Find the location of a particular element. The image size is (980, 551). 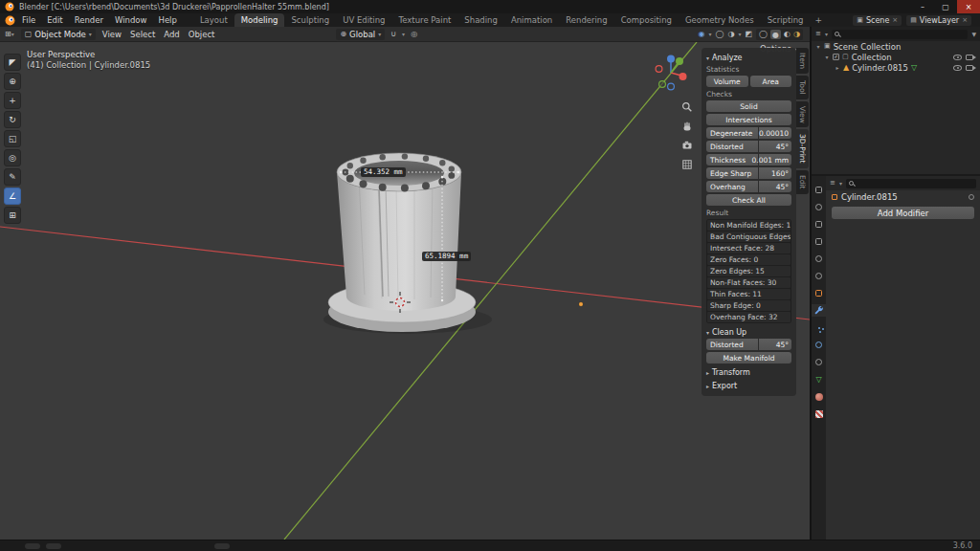

shading-rendered-icon: ◑ is located at coordinates (796, 34).